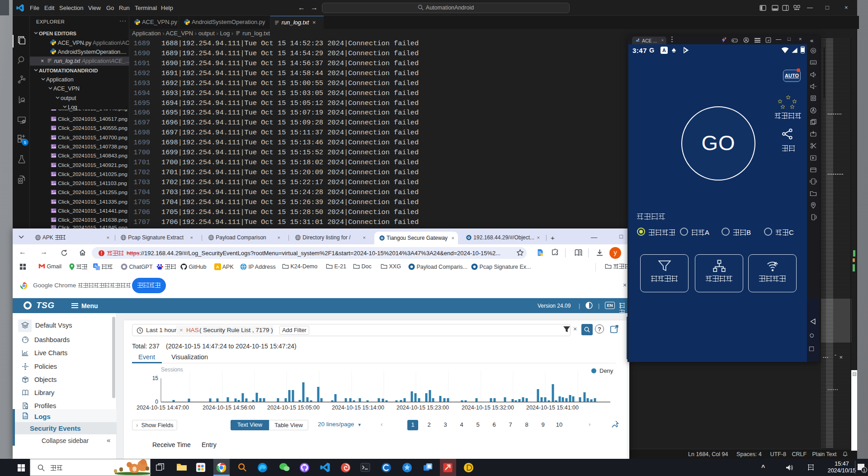 This screenshot has height=476, width=868. I want to click on svg-text: 15, so click(156, 378).